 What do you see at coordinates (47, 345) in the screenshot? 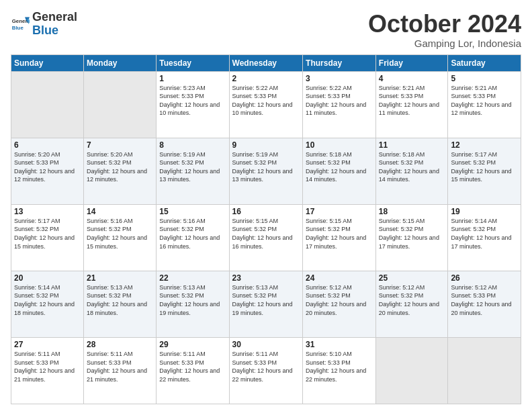
I see `day-number: 27` at bounding box center [47, 345].